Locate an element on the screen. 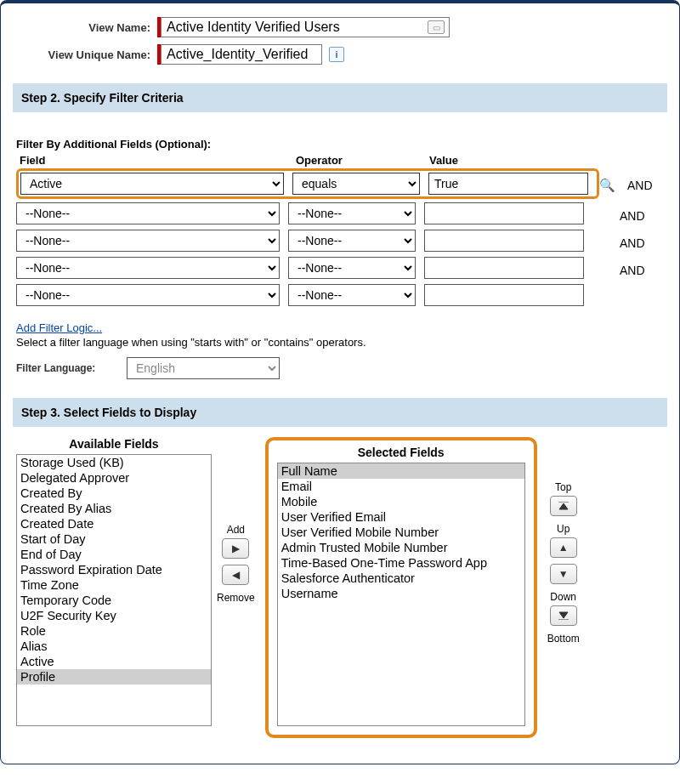 The height and width of the screenshot is (784, 680). up-label: Up is located at coordinates (563, 529).